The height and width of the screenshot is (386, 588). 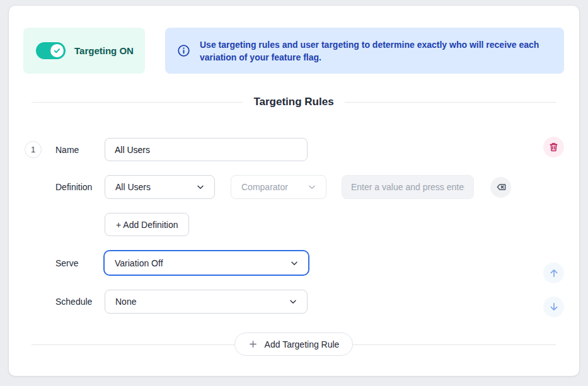 What do you see at coordinates (206, 302) in the screenshot?
I see `schedule-select: None` at bounding box center [206, 302].